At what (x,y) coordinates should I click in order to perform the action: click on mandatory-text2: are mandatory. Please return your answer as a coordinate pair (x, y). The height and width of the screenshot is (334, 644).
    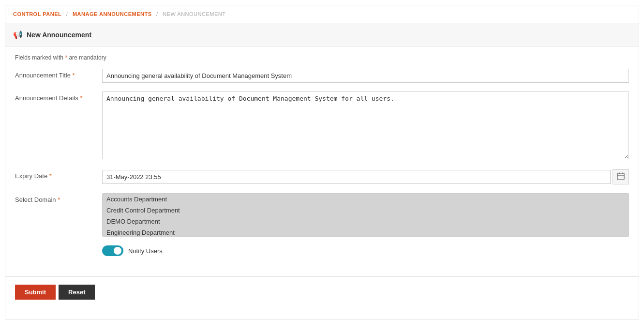
    Looking at the image, I should click on (87, 58).